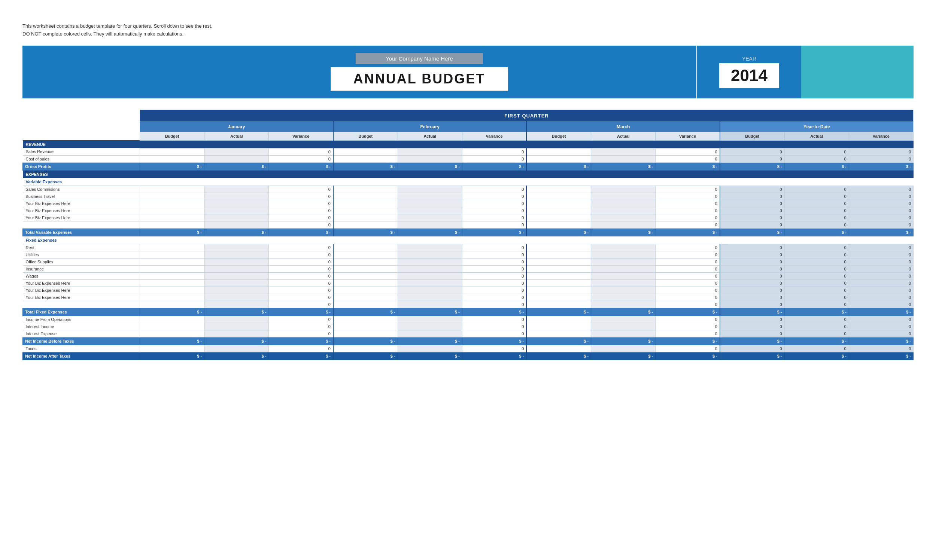 The image size is (936, 560). I want to click on mar-tve-variance: $ -, so click(688, 232).